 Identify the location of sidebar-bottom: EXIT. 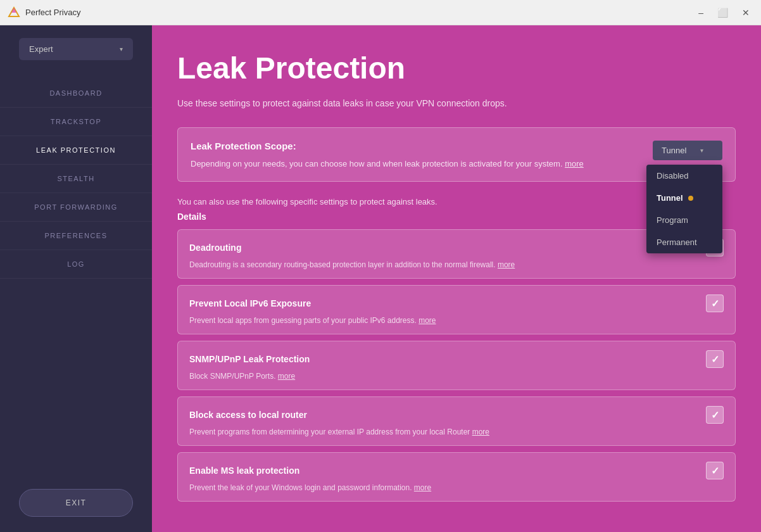
(76, 510).